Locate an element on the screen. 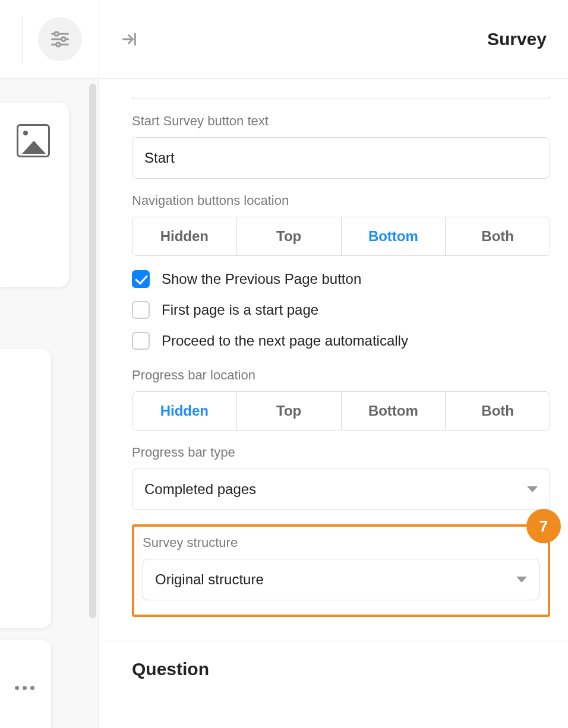 The height and width of the screenshot is (728, 568). header: Survey is located at coordinates (284, 39).